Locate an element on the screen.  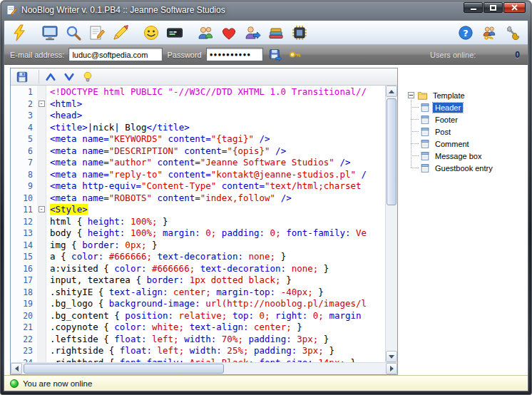
tree-item-comment: Comment is located at coordinates (472, 144).